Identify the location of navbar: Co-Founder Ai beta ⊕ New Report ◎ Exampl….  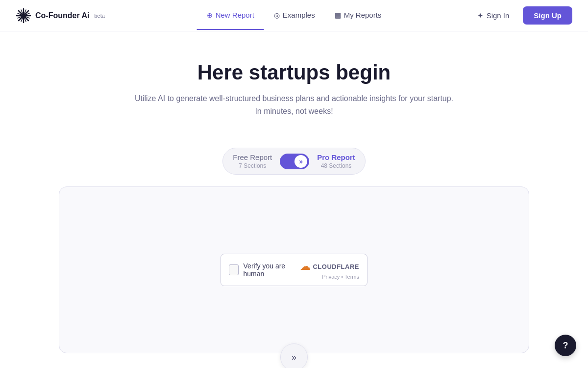
(294, 16).